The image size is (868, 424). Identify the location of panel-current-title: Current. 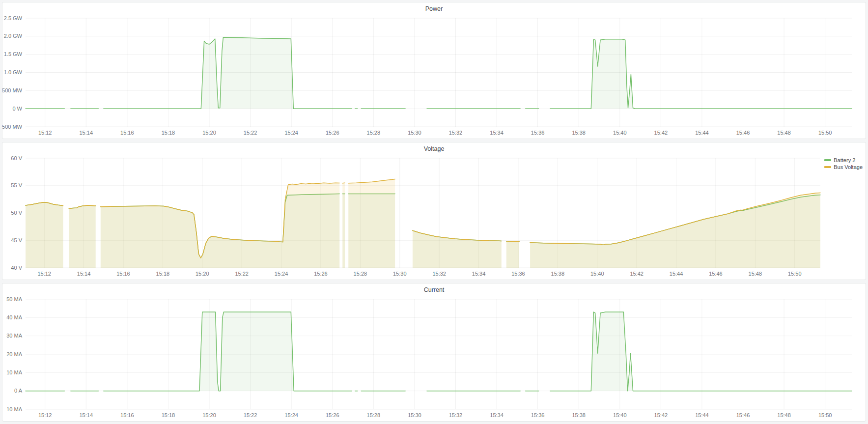
(434, 290).